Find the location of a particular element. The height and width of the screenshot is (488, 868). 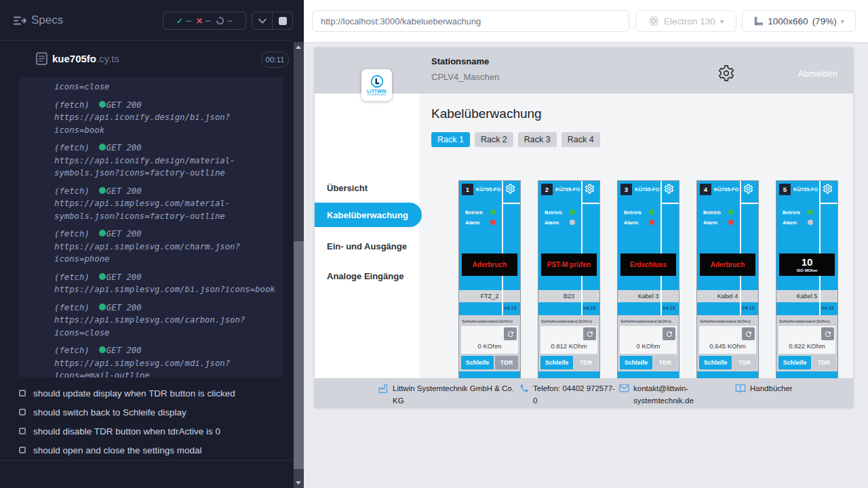

test-item: should switch back to Schleife display is located at coordinates (146, 412).